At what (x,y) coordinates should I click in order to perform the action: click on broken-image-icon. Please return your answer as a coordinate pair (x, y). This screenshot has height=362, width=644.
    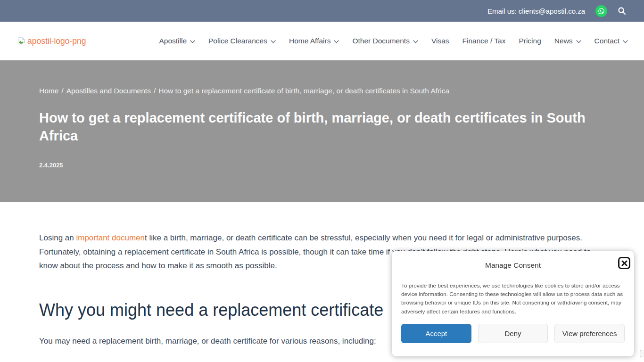
    Looking at the image, I should click on (22, 41).